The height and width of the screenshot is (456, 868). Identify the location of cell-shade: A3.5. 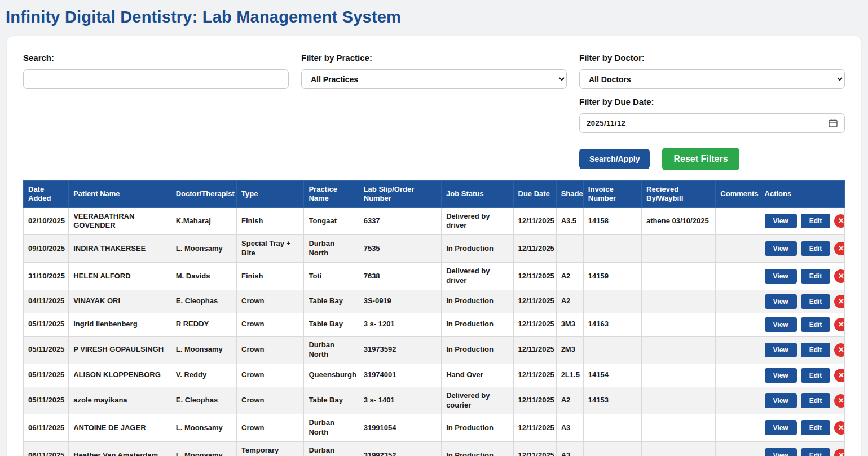
(570, 221).